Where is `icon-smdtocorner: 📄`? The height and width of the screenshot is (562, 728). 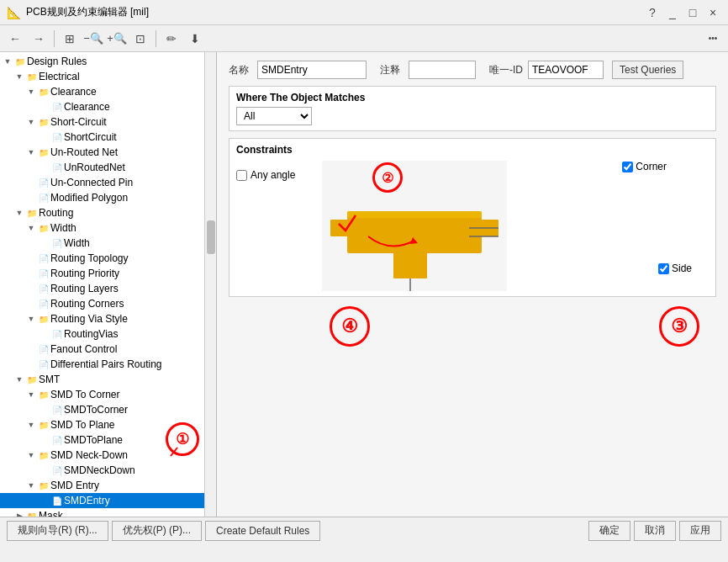 icon-smdtocorner: 📄 is located at coordinates (57, 410).